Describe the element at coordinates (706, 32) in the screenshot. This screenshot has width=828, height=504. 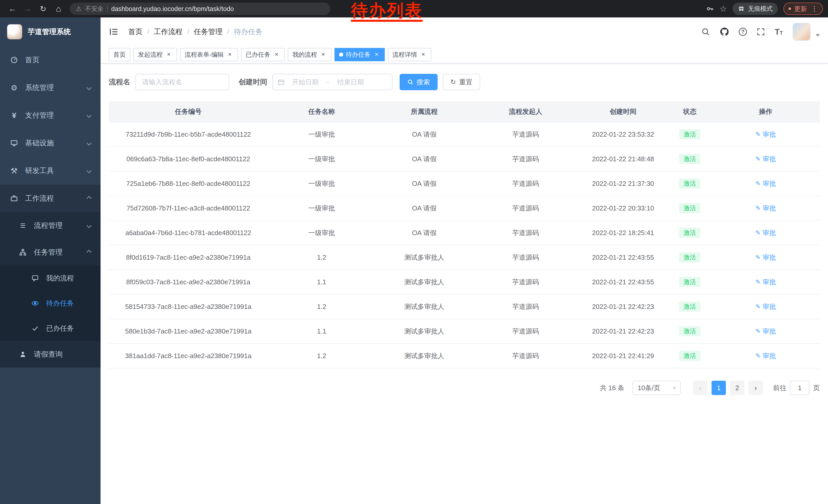
I see `search-icon` at that location.